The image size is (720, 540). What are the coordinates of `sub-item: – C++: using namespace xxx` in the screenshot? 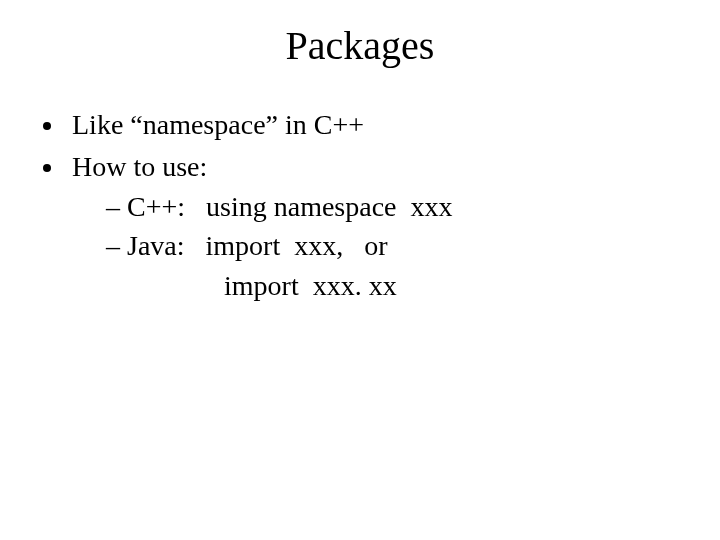 It's located at (395, 207).